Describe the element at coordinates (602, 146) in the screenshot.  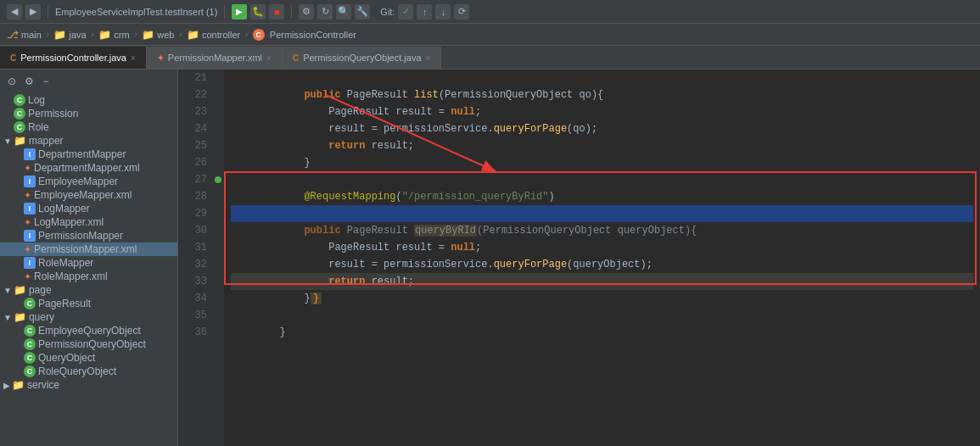
I see `code-line-25: }` at that location.